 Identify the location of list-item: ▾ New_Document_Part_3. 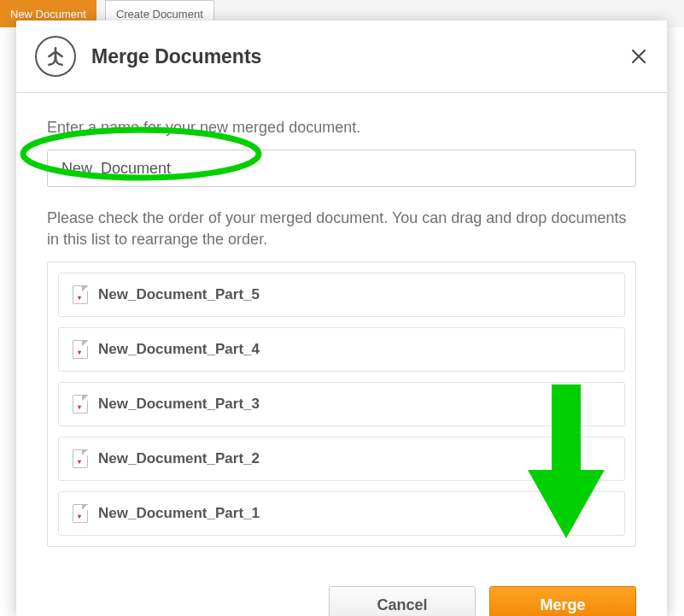
(342, 404).